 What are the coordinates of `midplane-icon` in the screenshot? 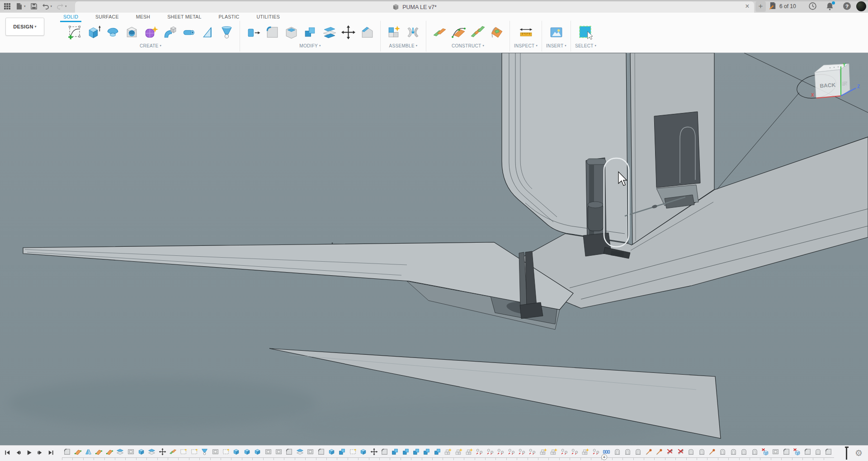 It's located at (477, 32).